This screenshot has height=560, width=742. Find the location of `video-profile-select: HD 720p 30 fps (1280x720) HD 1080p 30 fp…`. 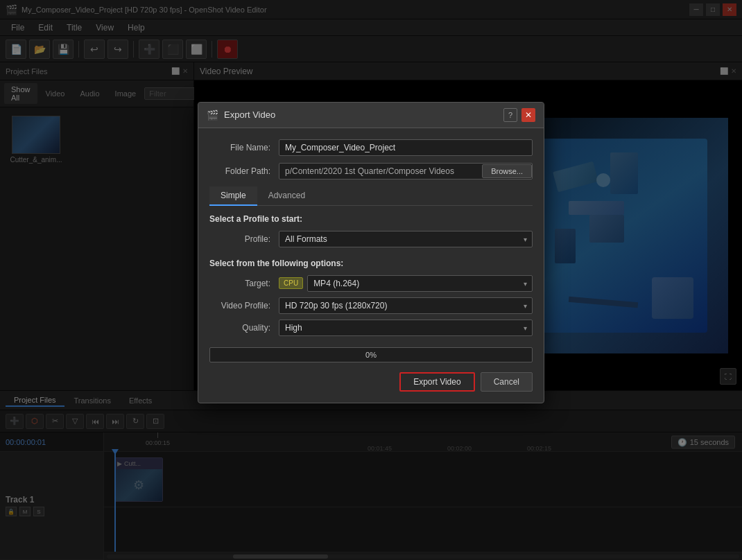

video-profile-select: HD 720p 30 fps (1280x720) HD 1080p 30 fp… is located at coordinates (406, 306).